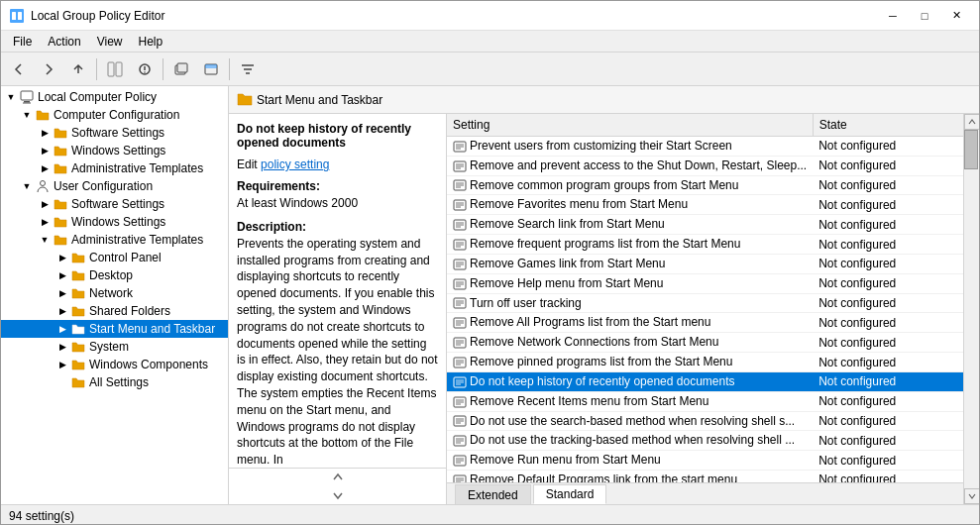 The width and height of the screenshot is (980, 525). What do you see at coordinates (60, 240) in the screenshot?
I see `folder-icon-at-uc` at bounding box center [60, 240].